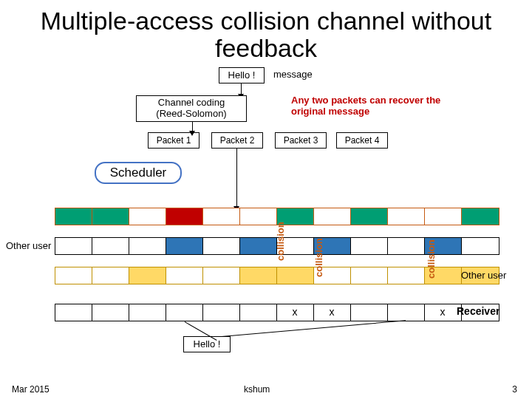  Describe the element at coordinates (281, 241) in the screenshot. I see `collision-label-1: collision` at that location.